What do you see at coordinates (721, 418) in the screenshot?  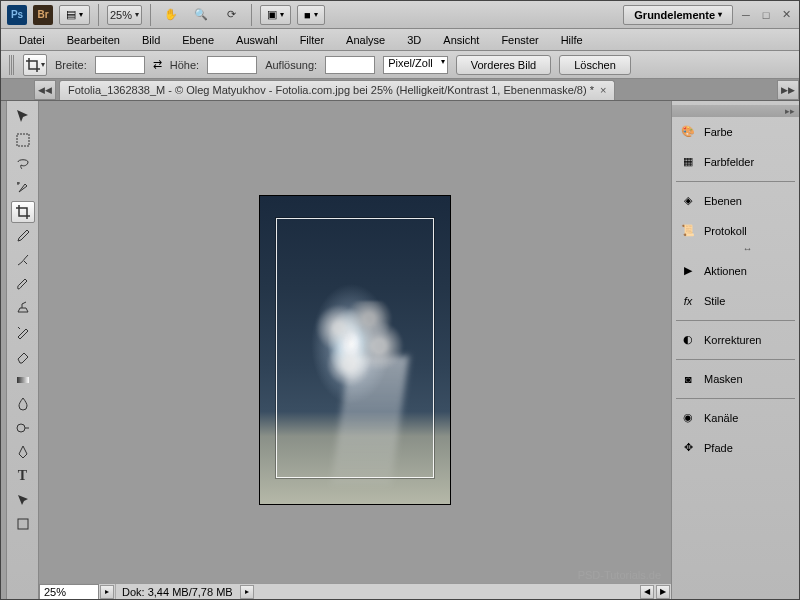 I see `panel-label: Kanäle` at bounding box center [721, 418].